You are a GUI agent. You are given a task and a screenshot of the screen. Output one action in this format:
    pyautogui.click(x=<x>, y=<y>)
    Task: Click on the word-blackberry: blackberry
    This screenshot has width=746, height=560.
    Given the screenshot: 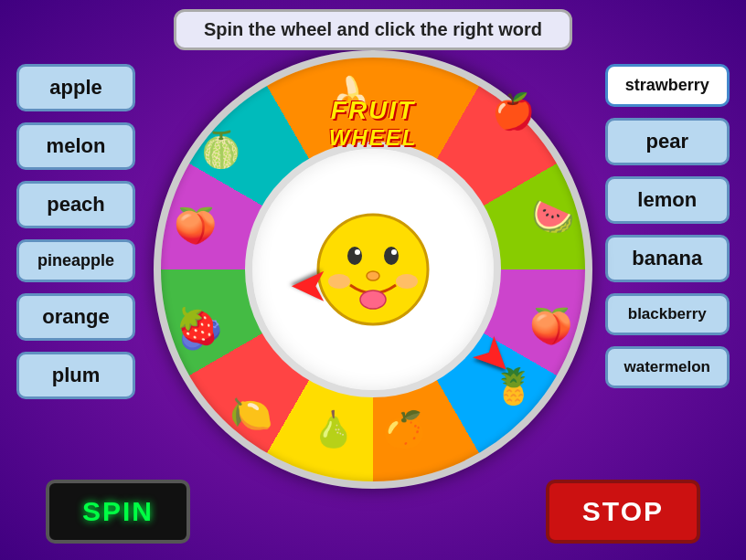 What is the action you would take?
    pyautogui.click(x=667, y=314)
    